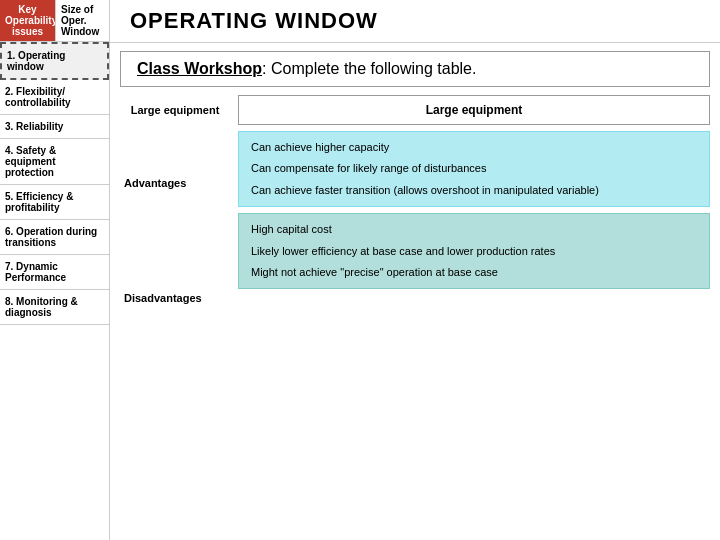 Image resolution: width=720 pixels, height=540 pixels. Describe the element at coordinates (474, 148) in the screenshot. I see `advantage-1: Can achieve higher capacity` at that location.